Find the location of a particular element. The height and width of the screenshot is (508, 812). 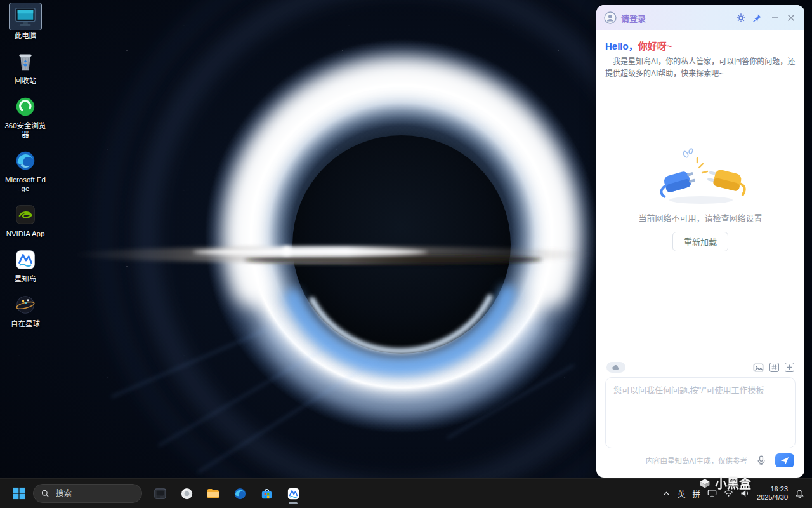

taskbar-apps is located at coordinates (226, 493).